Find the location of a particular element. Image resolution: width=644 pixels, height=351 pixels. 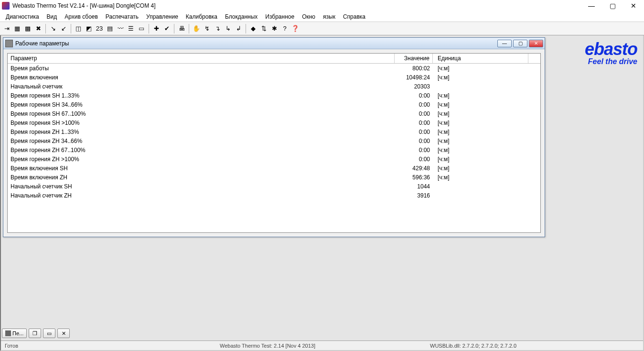

menu-окно: Окно is located at coordinates (309, 17).